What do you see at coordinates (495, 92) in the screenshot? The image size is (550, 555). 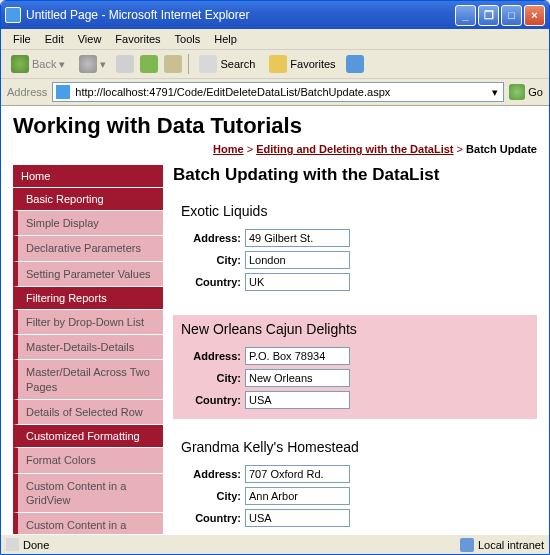 I see `dropdown-icon: ▾` at bounding box center [495, 92].